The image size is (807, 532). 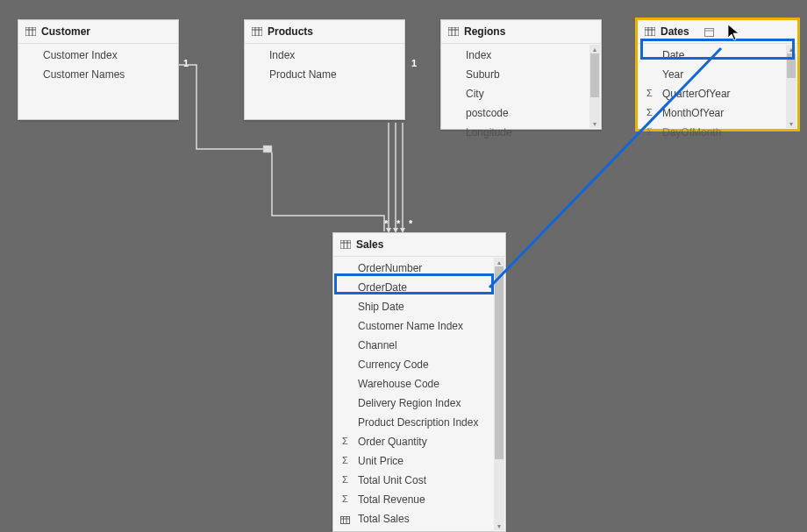 What do you see at coordinates (325, 55) in the screenshot?
I see `field-products-index: Index` at bounding box center [325, 55].